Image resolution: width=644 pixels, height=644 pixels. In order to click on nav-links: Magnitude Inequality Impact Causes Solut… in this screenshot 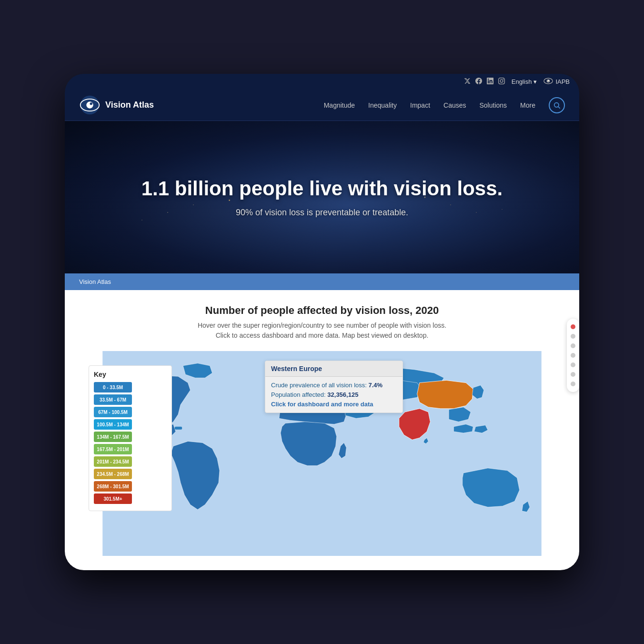, I will do `click(444, 105)`.